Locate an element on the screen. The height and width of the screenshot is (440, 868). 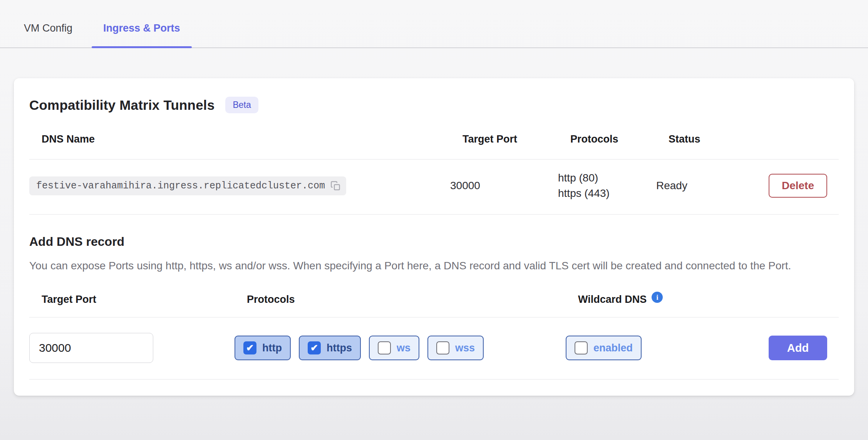
add-button: Add is located at coordinates (798, 348).